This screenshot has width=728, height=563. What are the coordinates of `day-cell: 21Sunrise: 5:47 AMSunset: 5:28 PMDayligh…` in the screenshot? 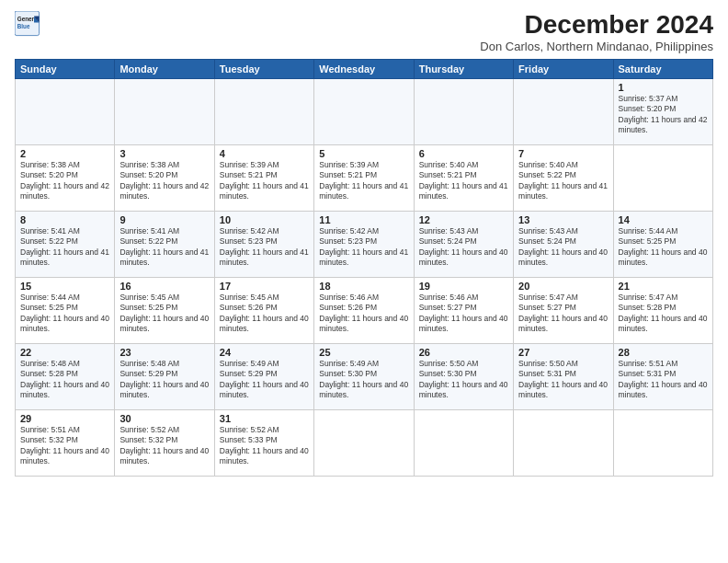 It's located at (663, 310).